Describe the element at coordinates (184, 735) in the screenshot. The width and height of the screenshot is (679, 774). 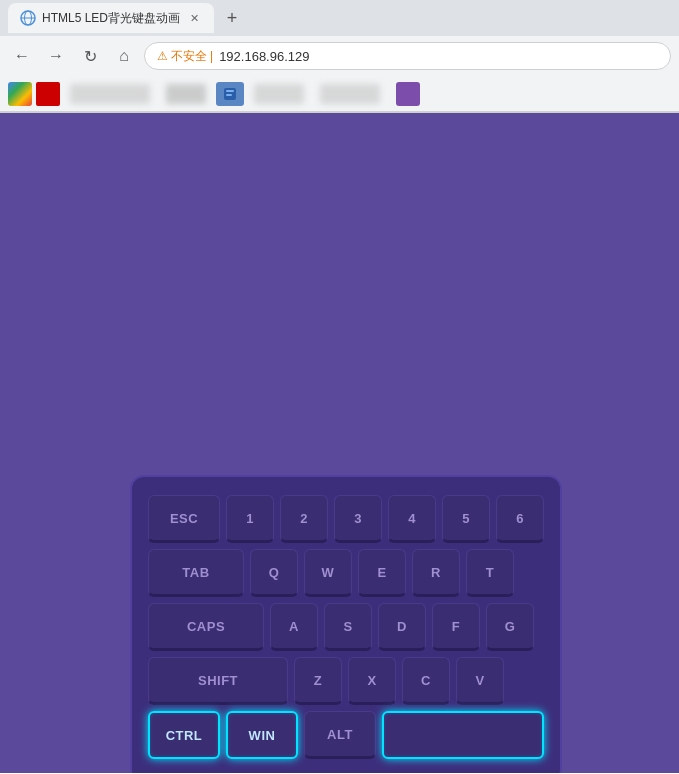
I see `key-ctrl: CTRL` at that location.